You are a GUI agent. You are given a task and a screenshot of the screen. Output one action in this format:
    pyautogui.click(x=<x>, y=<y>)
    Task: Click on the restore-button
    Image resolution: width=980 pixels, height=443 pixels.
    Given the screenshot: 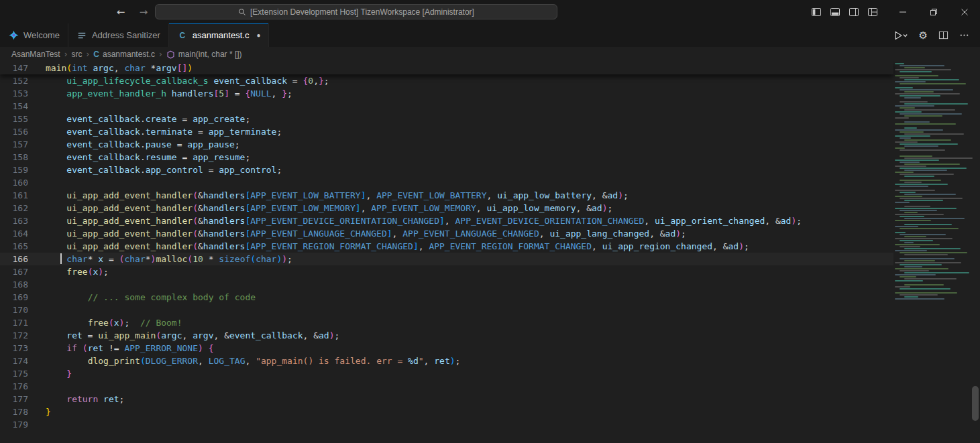 What is the action you would take?
    pyautogui.click(x=934, y=12)
    